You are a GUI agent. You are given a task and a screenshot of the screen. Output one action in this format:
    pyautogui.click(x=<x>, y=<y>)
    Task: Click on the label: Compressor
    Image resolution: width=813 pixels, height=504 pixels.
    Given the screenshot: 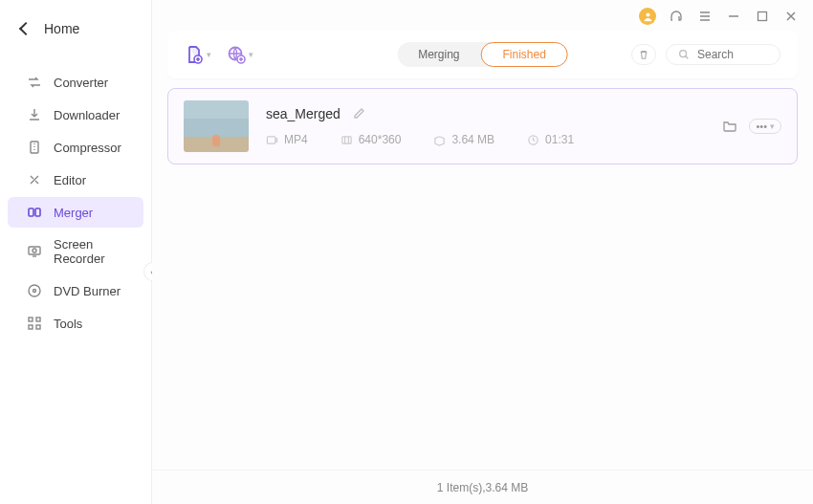 What is the action you would take?
    pyautogui.click(x=88, y=147)
    